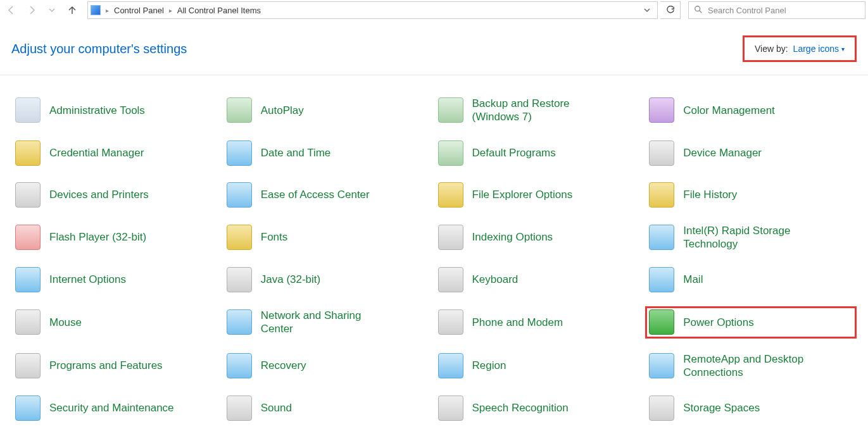  Describe the element at coordinates (239, 110) in the screenshot. I see `autoplay-icon` at that location.